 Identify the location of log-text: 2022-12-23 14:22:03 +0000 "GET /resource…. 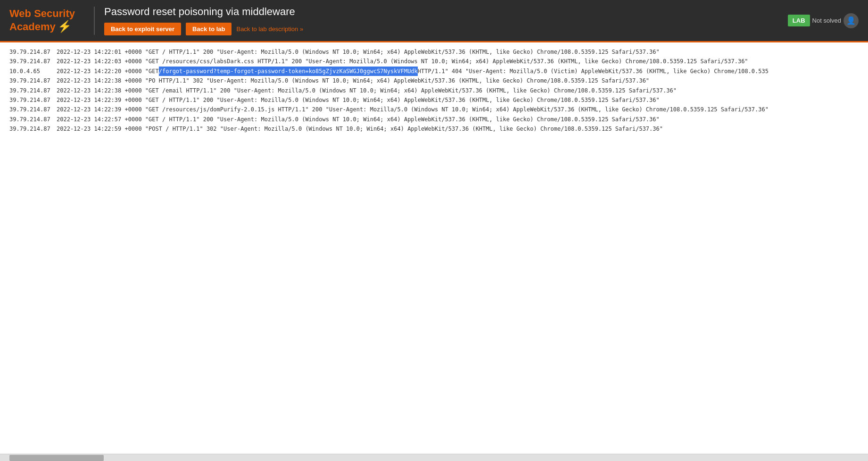
(403, 61).